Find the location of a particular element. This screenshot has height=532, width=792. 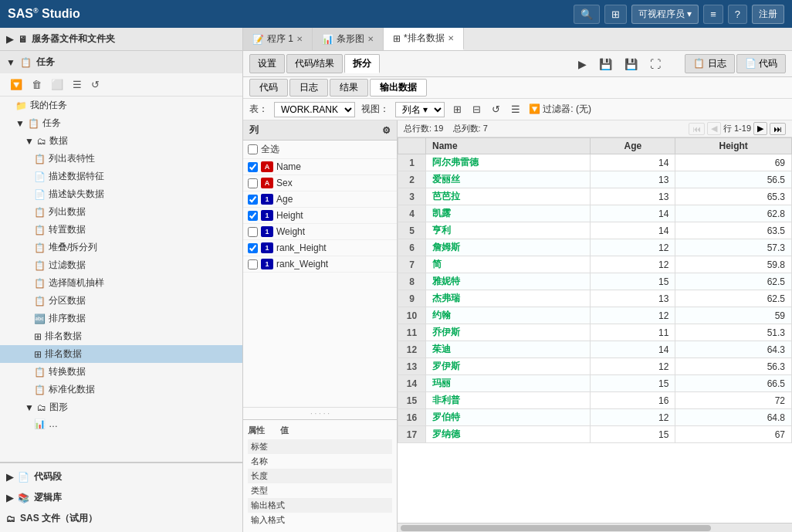

sidebar-item-graph-sub: 📊 … is located at coordinates (121, 424).